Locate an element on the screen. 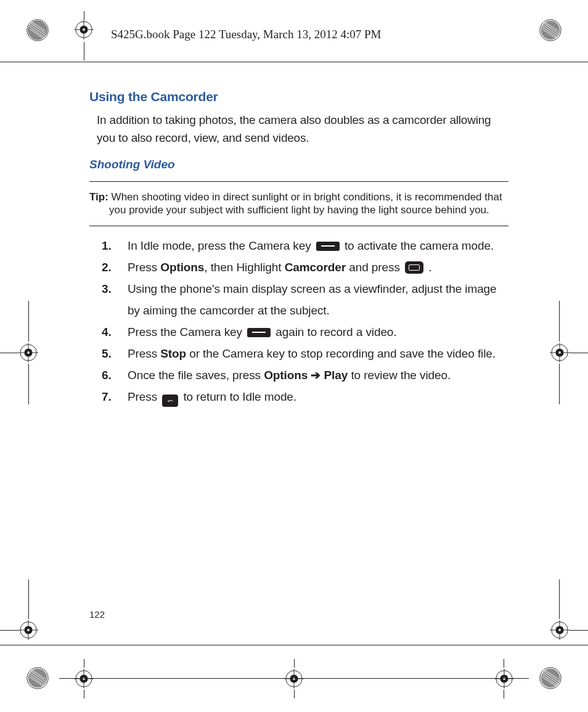 Image resolution: width=588 pixels, height=712 pixels. select-key-icon is located at coordinates (414, 268).